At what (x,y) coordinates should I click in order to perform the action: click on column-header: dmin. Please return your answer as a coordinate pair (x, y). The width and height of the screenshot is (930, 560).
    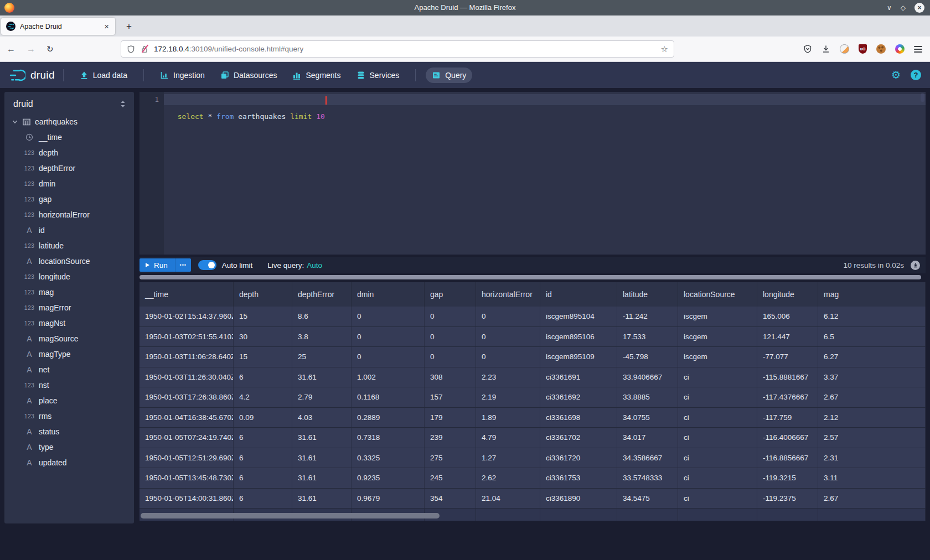
    Looking at the image, I should click on (388, 294).